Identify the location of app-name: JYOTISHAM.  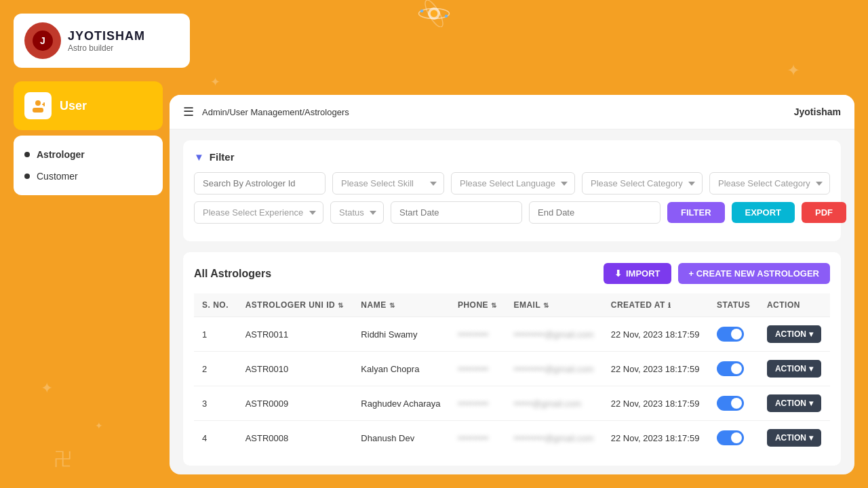
(106, 37).